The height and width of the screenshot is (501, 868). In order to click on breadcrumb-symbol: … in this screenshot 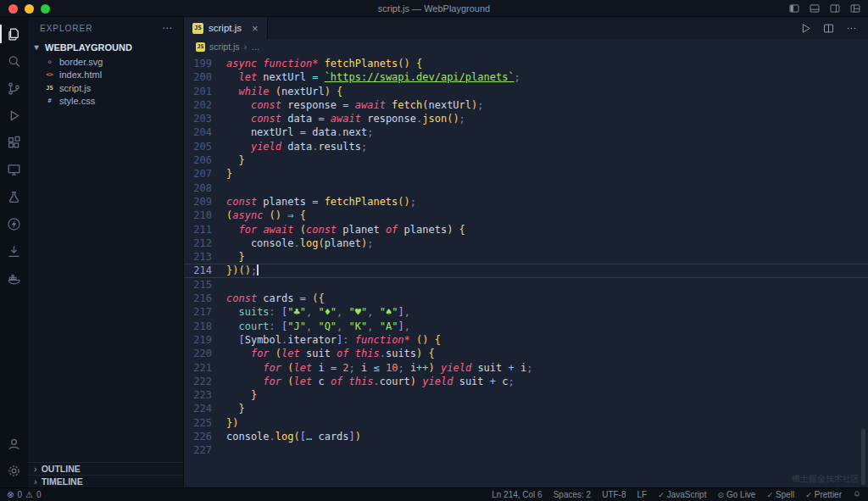, I will do `click(256, 47)`.